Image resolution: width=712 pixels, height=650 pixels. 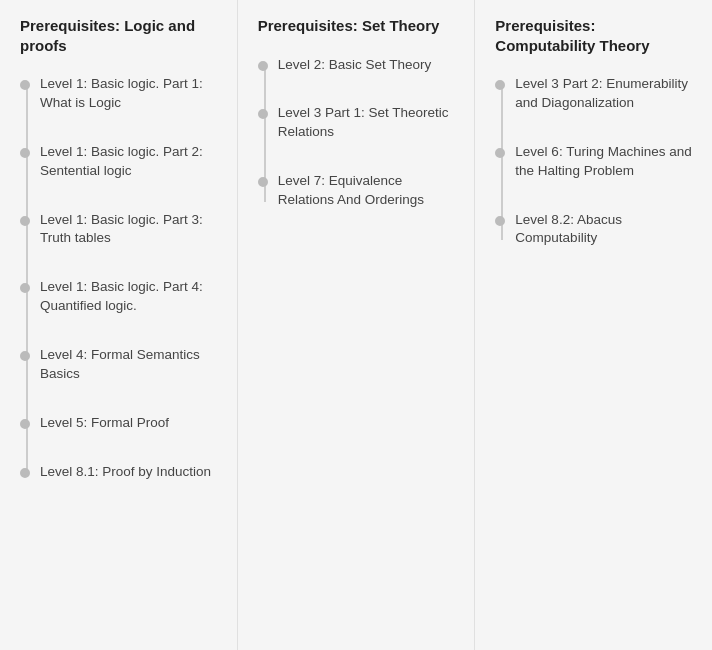 I want to click on timeline-item-text: Level 8.2: Abacus Computability, so click(x=606, y=230).